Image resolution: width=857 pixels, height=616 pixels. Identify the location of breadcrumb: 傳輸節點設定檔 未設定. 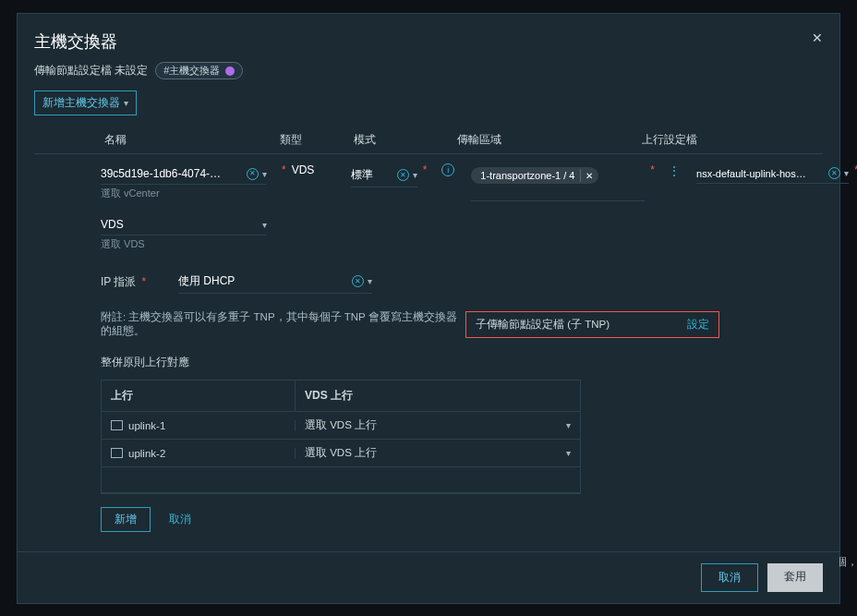
(91, 70).